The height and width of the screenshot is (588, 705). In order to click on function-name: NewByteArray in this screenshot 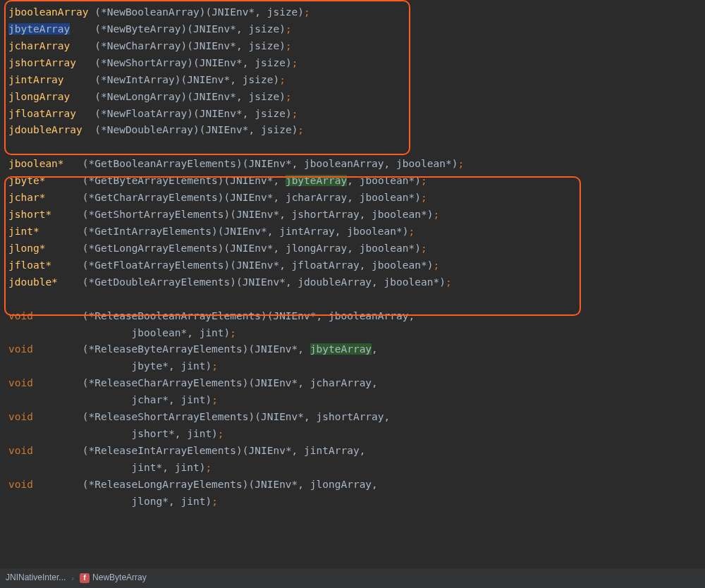, I will do `click(144, 29)`.